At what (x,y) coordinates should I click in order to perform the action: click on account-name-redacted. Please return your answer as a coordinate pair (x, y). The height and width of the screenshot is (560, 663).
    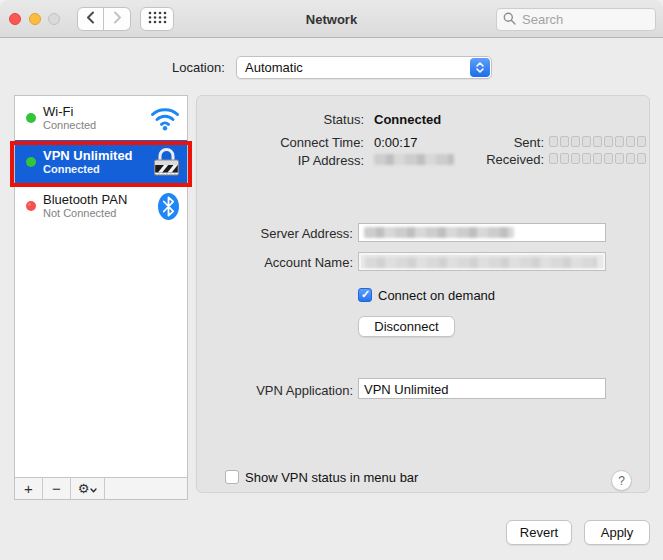
    Looking at the image, I should click on (481, 262).